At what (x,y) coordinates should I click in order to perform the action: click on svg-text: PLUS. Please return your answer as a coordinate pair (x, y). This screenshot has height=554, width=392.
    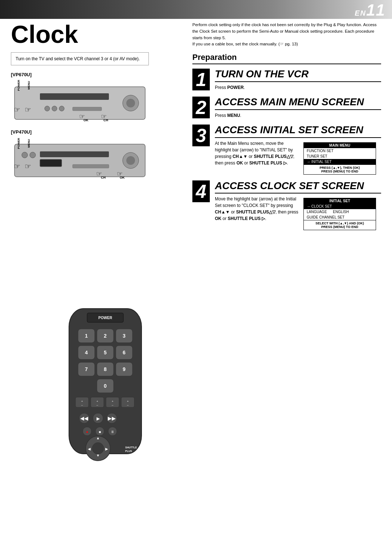
    Looking at the image, I should click on (128, 451).